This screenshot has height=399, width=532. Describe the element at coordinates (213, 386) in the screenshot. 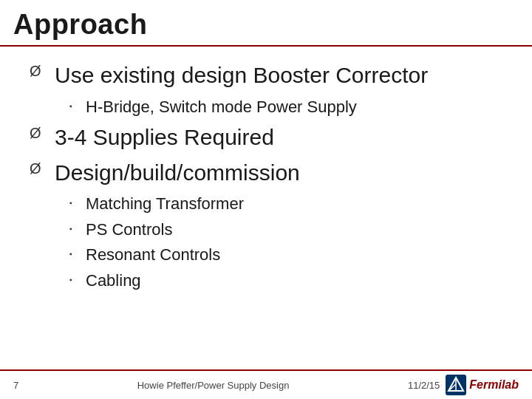

I see `footer-center-text: Howie Pfeffer/Power Supply Design` at that location.